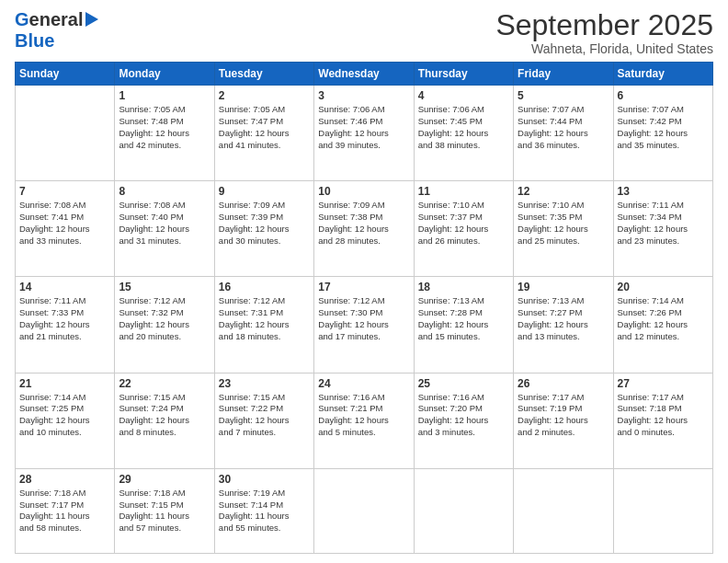 The image size is (728, 563). I want to click on table-row: 18Sunrise: 7:13 AM Sunset: 7:28 PM Dayli…, so click(463, 325).